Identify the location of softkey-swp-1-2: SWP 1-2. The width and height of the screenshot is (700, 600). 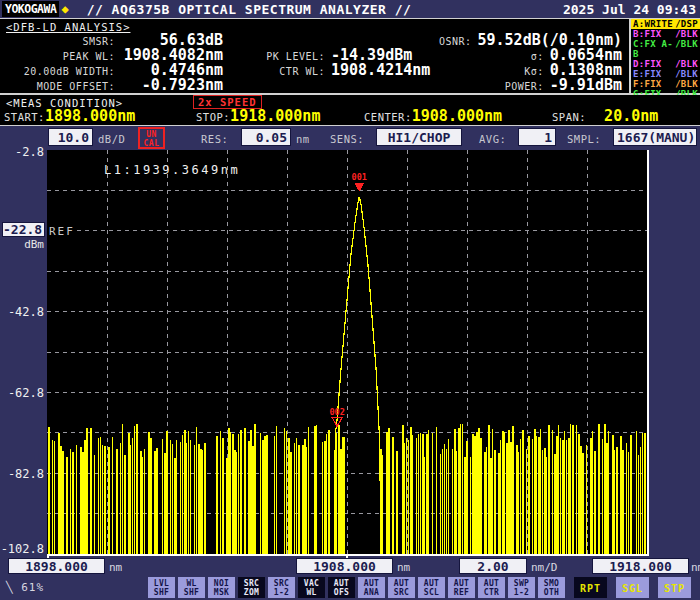
(522, 588).